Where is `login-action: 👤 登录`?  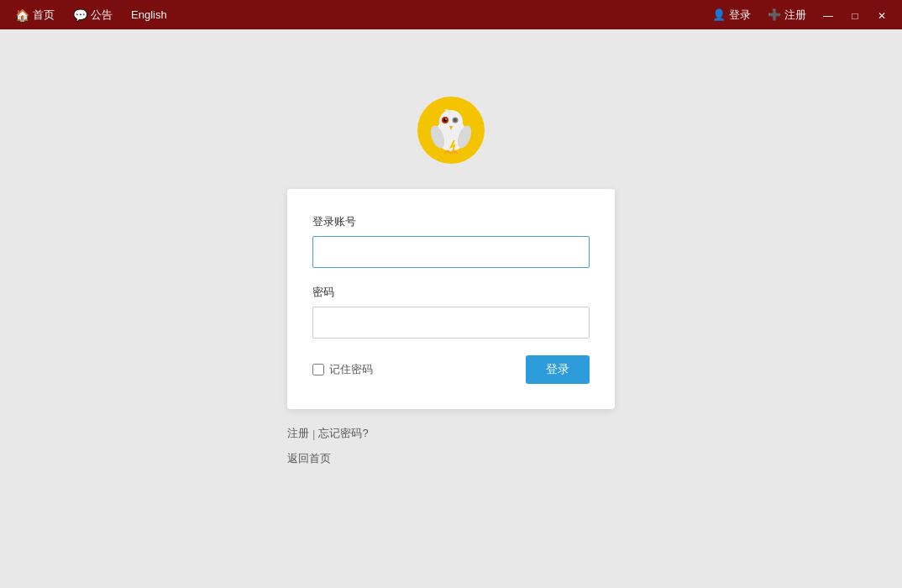
login-action: 👤 登录 is located at coordinates (732, 15).